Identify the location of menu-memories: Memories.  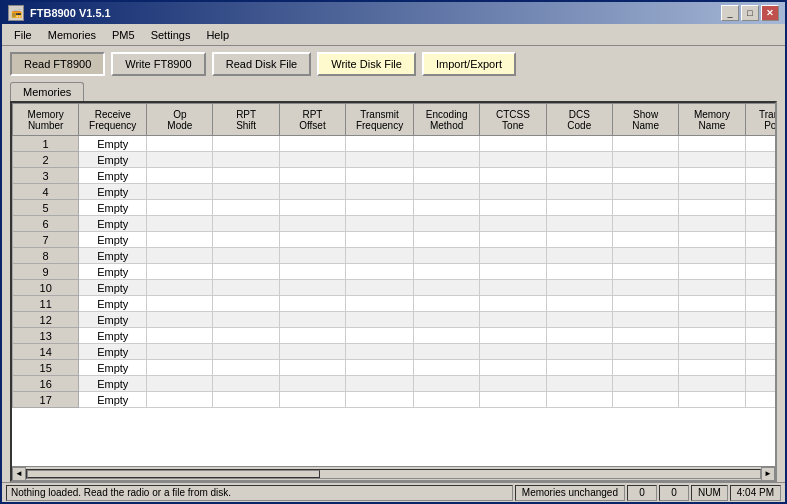
(72, 35).